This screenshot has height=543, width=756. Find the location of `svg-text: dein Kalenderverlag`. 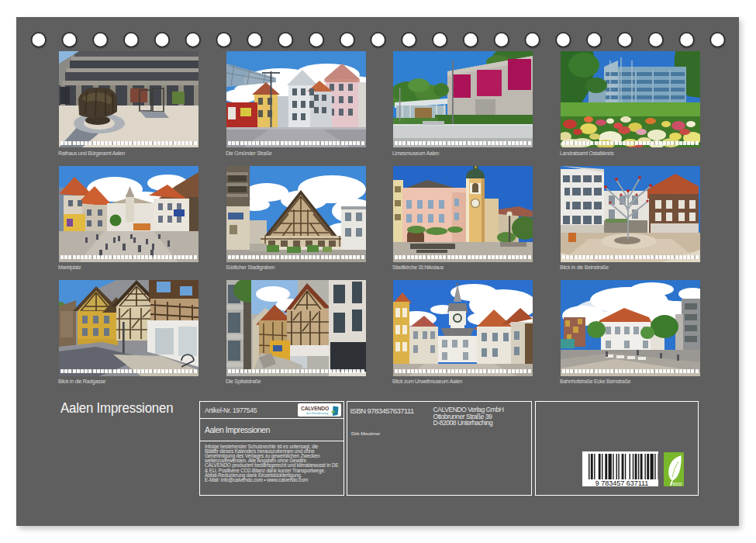

svg-text: dein Kalenderverlag is located at coordinates (318, 413).